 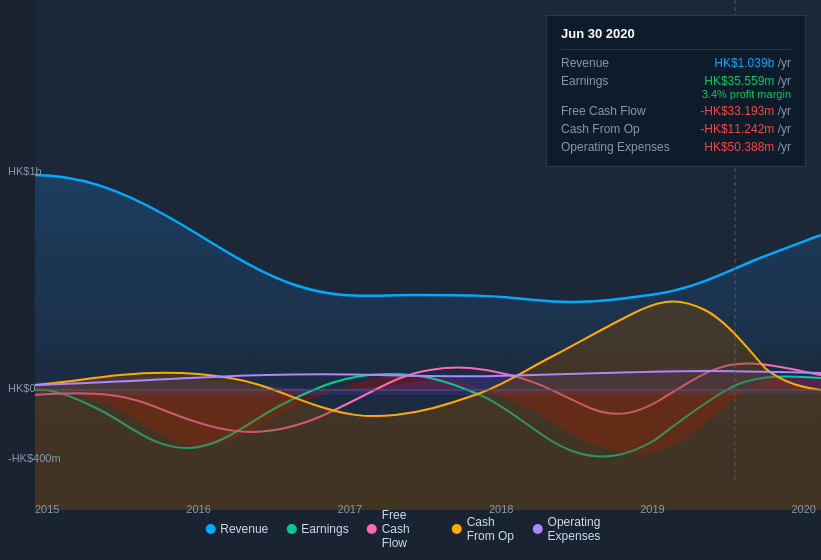 I want to click on tooltip-fcf-value: -HK$33.193m /yr, so click(x=746, y=111).